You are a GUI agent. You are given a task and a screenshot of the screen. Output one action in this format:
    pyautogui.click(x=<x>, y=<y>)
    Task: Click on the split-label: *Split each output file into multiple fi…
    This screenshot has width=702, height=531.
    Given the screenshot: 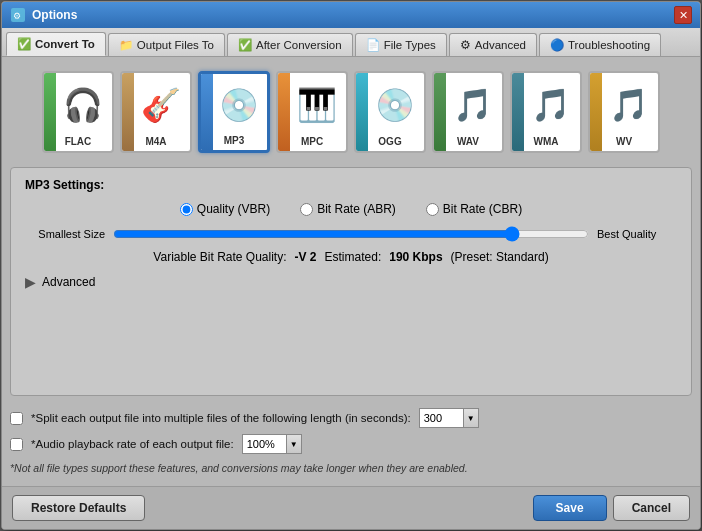 What is the action you would take?
    pyautogui.click(x=221, y=418)
    